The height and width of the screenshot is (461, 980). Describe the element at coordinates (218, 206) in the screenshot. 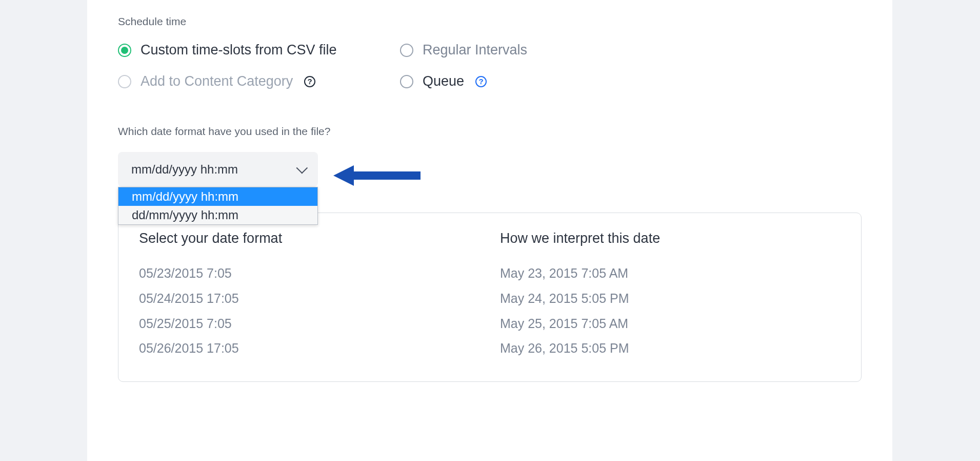

I see `date-format-dropdown-list: mm/dd/yyyy hh:mm dd/mm/yyyy hh:mm` at that location.